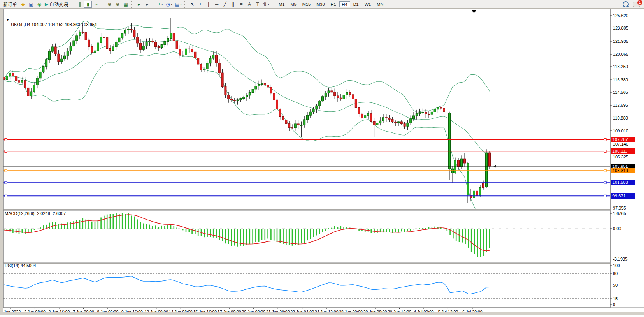 The image size is (644, 317). What do you see at coordinates (57, 4) in the screenshot?
I see `autotrading-button: ▶自动交易` at bounding box center [57, 4].